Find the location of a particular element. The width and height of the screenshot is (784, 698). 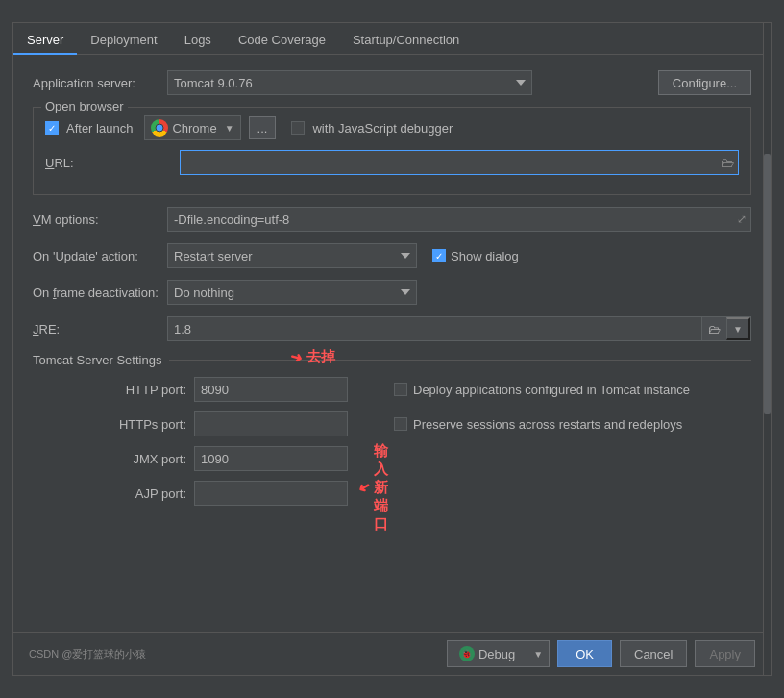

vm-underline: V is located at coordinates (37, 219).